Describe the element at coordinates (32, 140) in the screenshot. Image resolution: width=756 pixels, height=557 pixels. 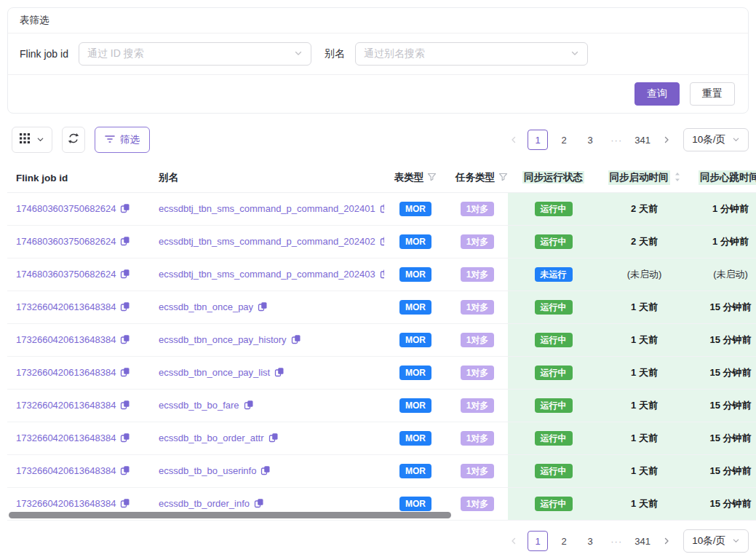
I see `density-button` at that location.